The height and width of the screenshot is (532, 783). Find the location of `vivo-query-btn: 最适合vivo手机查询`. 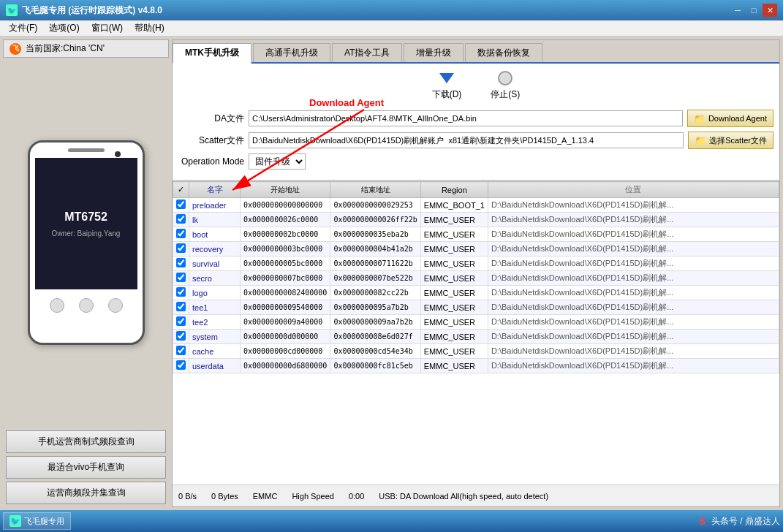

vivo-query-btn: 最适合vivo手机查询 is located at coordinates (86, 468).